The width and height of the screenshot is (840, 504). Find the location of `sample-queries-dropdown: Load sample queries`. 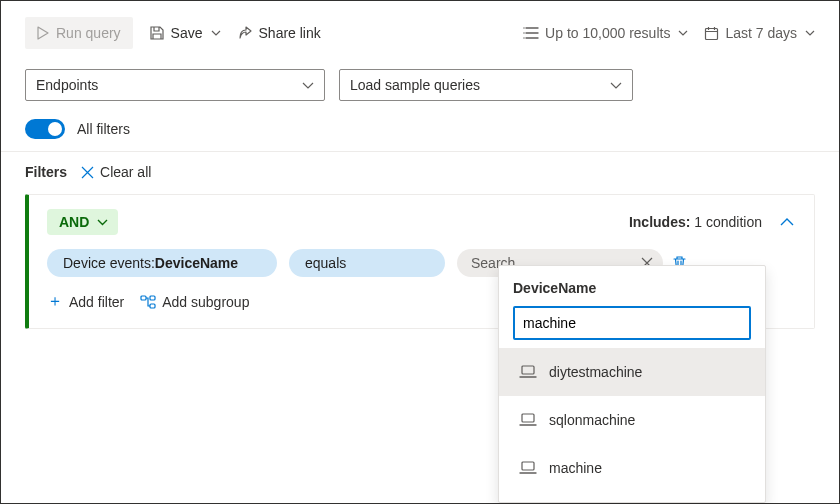

sample-queries-dropdown: Load sample queries is located at coordinates (486, 85).